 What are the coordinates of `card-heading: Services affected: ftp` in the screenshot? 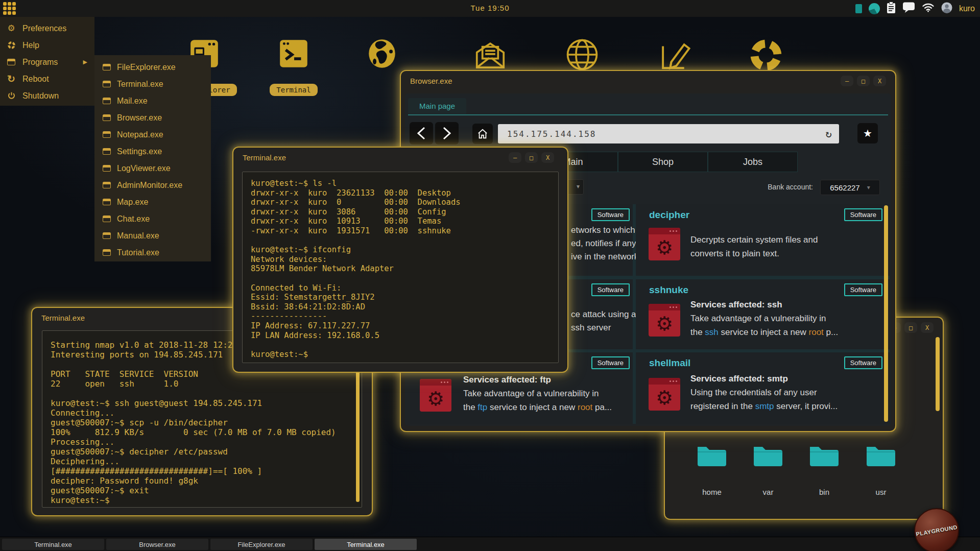 It's located at (537, 380).